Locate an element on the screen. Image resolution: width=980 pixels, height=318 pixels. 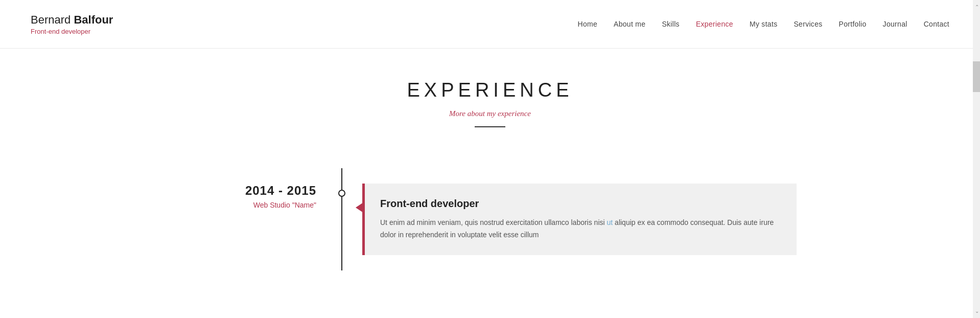
nav-item-mystats: My stats is located at coordinates (763, 24).